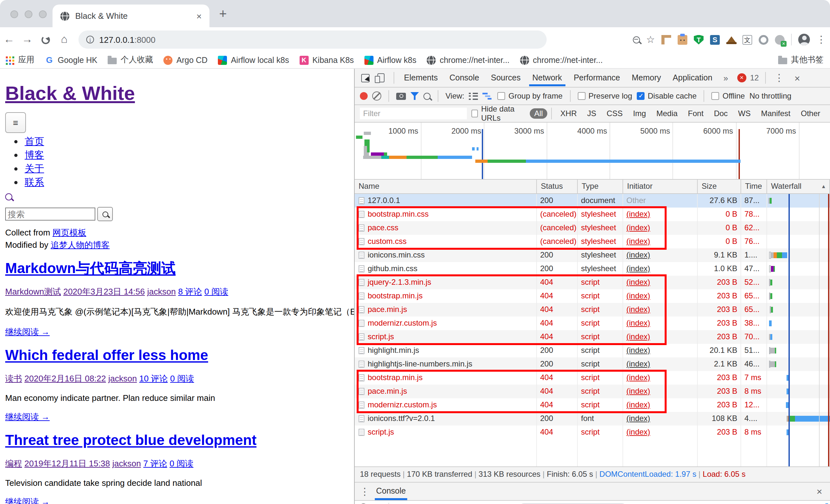 The height and width of the screenshot is (504, 830). What do you see at coordinates (415, 96) in the screenshot?
I see `filter-funnel-icon` at bounding box center [415, 96].